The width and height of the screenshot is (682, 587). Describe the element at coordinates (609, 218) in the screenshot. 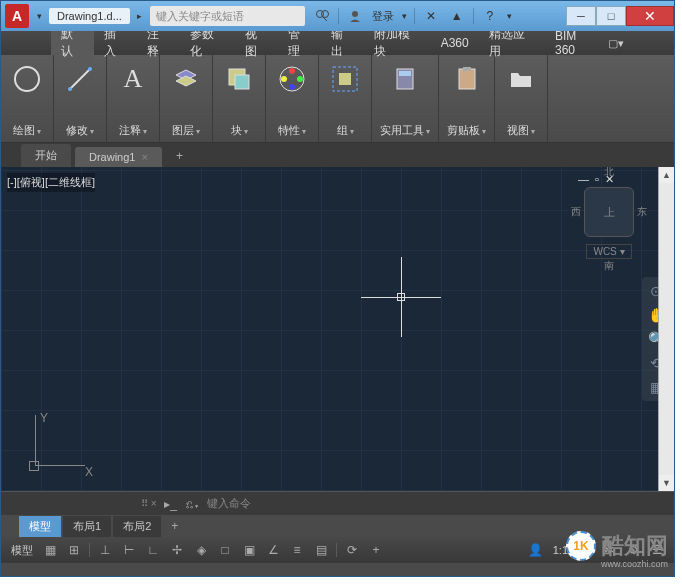

I see `viewcube: 北 上 西 东 南 WCS ▾` at that location.